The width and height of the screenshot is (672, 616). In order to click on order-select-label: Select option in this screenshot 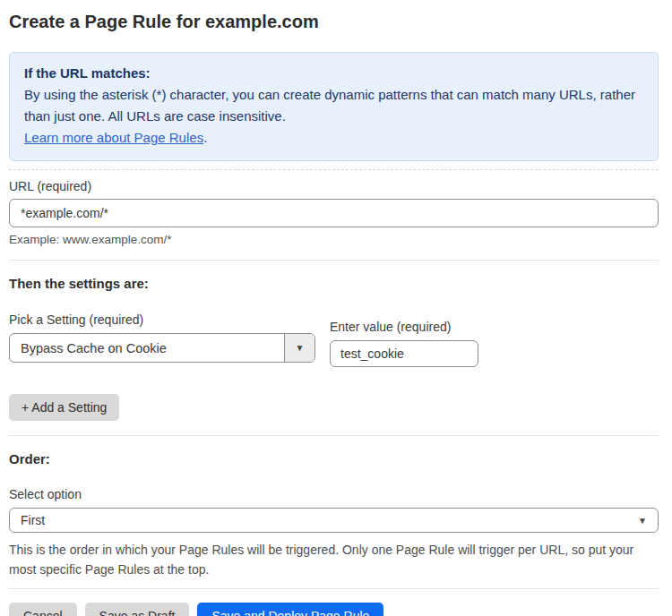, I will do `click(333, 494)`.